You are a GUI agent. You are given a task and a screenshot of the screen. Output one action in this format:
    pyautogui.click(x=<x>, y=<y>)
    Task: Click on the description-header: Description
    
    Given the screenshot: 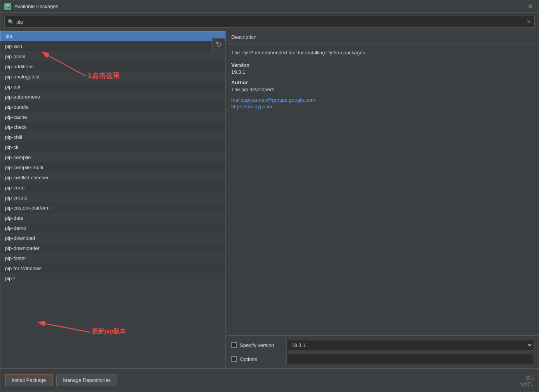 What is the action you would take?
    pyautogui.click(x=382, y=37)
    